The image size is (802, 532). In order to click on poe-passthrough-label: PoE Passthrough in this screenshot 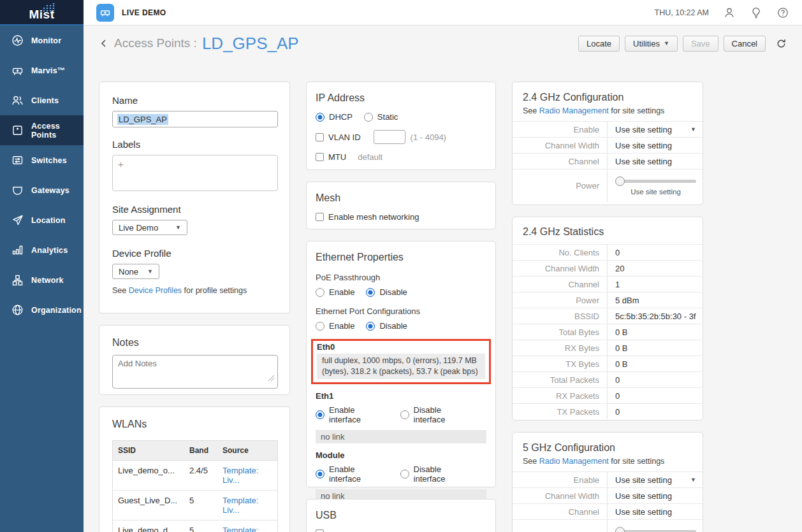, I will do `click(401, 278)`.